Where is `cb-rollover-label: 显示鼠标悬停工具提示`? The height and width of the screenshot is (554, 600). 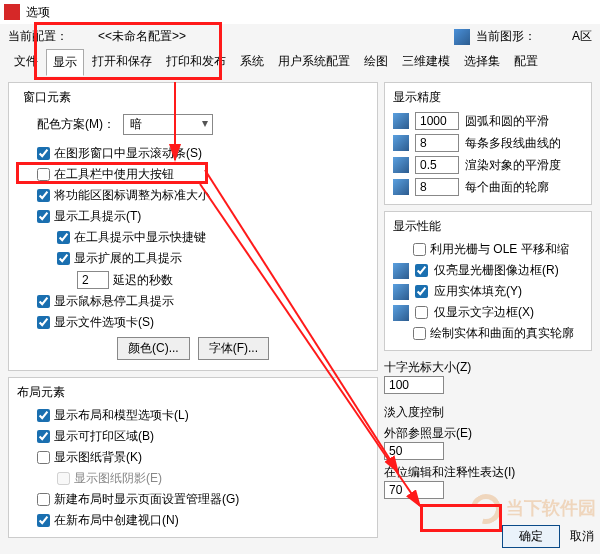 cb-rollover-label: 显示鼠标悬停工具提示 is located at coordinates (114, 302).